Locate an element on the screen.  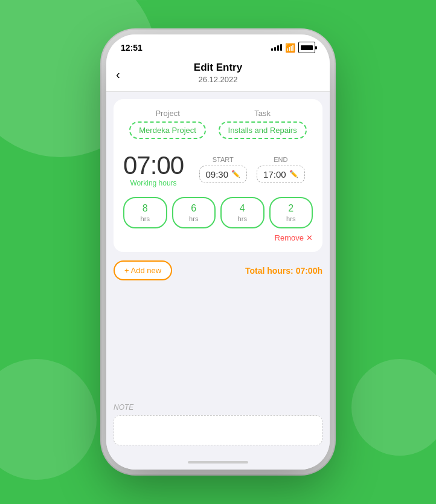
remove-icon: ✕ is located at coordinates (309, 238).